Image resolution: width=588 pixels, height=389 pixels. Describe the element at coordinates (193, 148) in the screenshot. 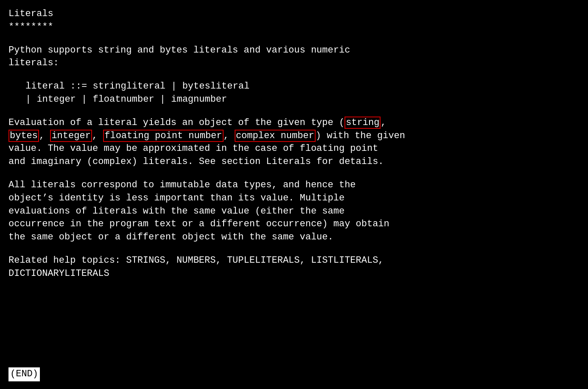

I see `eval-line3: value. The value may be approximated in …` at that location.